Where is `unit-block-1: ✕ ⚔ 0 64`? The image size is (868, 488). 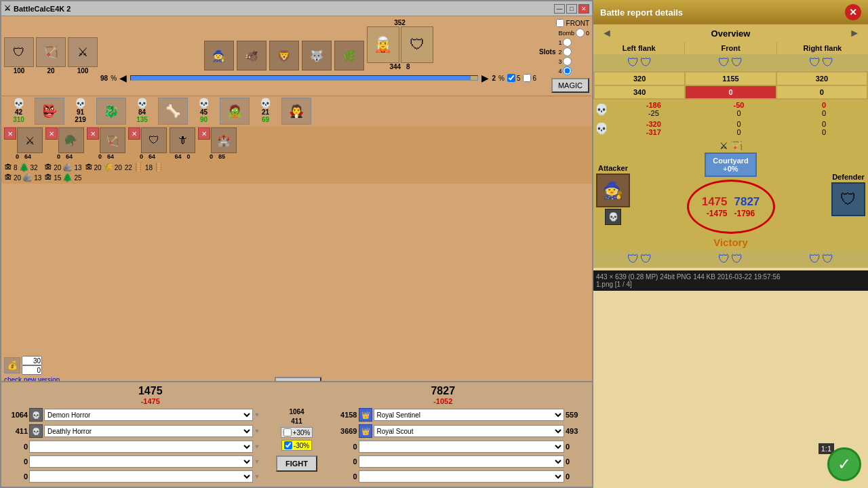 unit-block-1: ✕ ⚔ 0 64 is located at coordinates (23, 144).